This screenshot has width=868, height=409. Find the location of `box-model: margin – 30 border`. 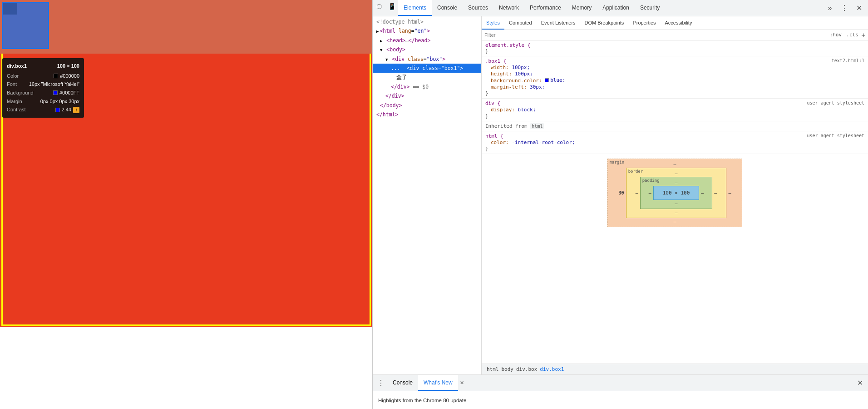

box-model: margin – 30 border is located at coordinates (675, 193).